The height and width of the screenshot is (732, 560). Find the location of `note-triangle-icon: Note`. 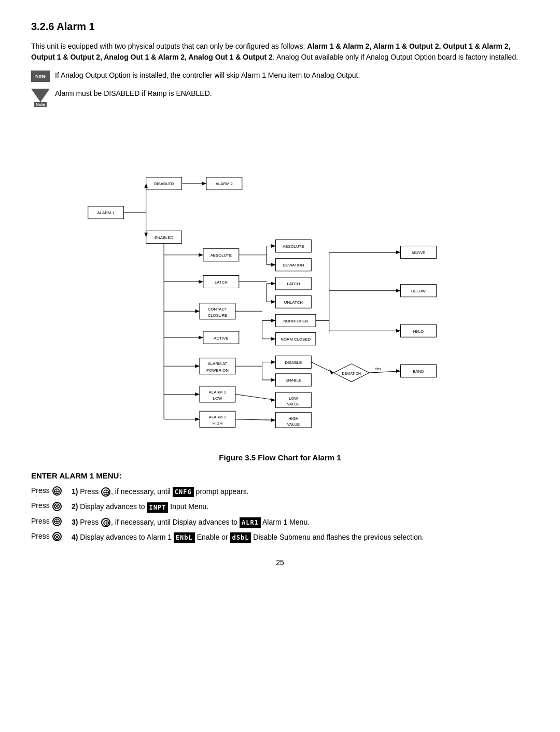

note-triangle-icon: Note is located at coordinates (40, 97).